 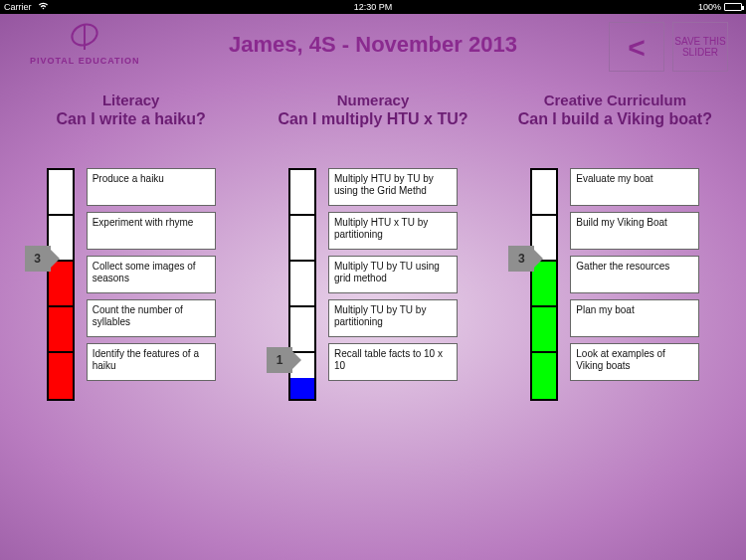 What do you see at coordinates (615, 109) in the screenshot?
I see `subject-header-creative: Creative Curriculum Can I build a Viking…` at bounding box center [615, 109].